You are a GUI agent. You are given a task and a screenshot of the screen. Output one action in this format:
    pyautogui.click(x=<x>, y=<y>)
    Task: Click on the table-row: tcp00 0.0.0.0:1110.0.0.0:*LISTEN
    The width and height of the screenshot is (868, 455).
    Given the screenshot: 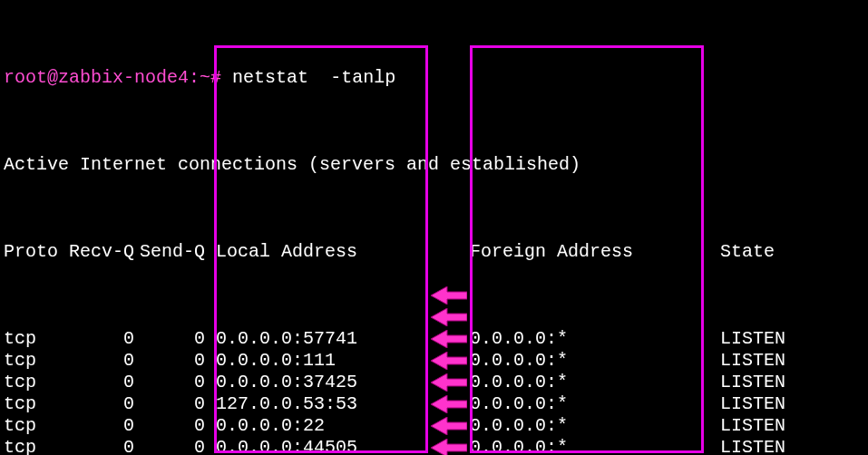 What is the action you would take?
    pyautogui.click(x=434, y=361)
    